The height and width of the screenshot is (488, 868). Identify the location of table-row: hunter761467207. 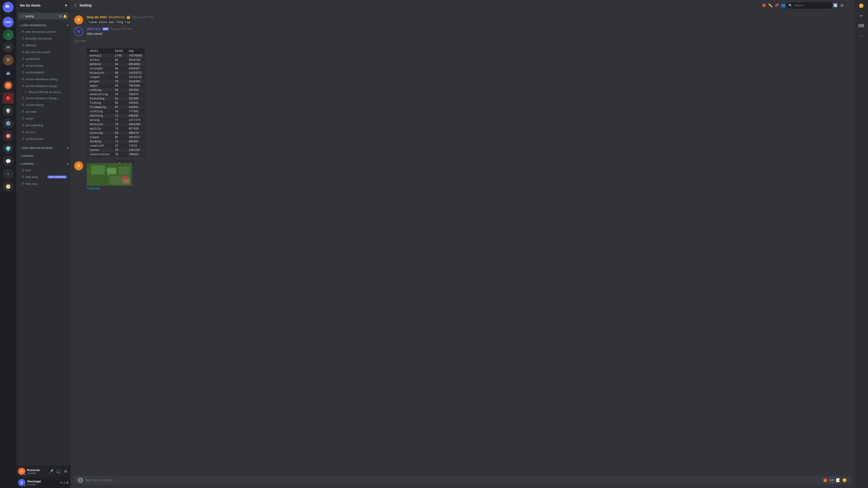
(116, 150).